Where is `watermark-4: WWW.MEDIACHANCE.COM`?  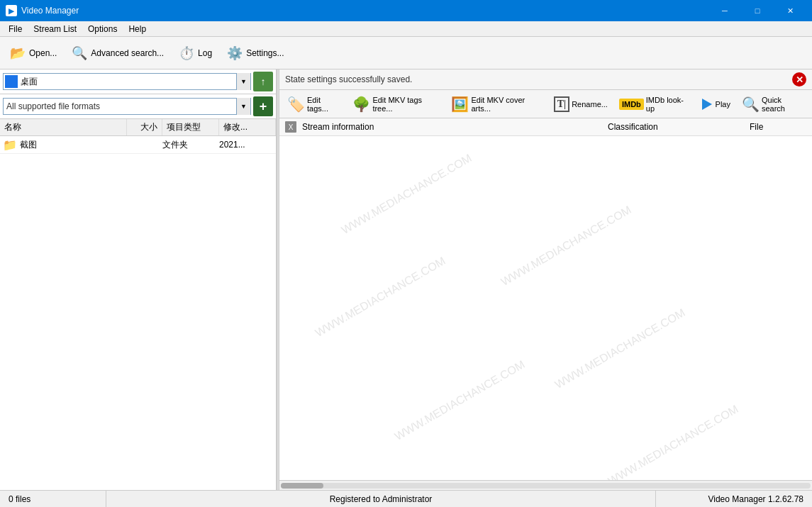
watermark-4: WWW.MEDIACHANCE.COM is located at coordinates (620, 349).